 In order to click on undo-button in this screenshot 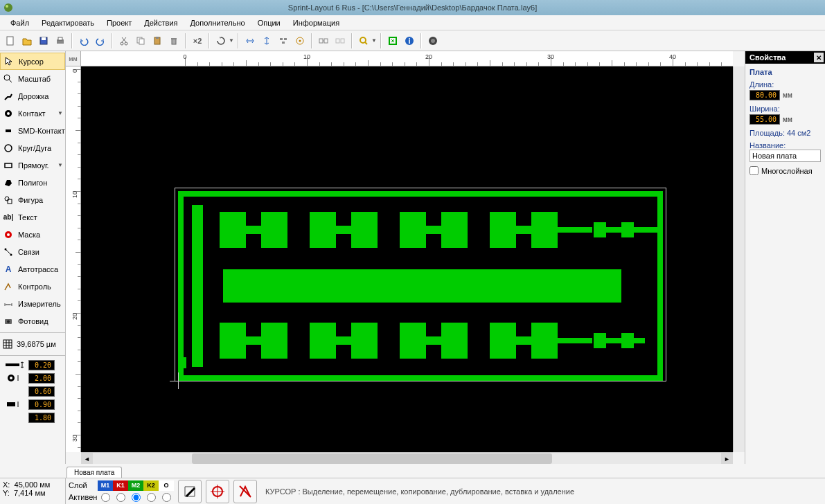, I will do `click(84, 41)`.